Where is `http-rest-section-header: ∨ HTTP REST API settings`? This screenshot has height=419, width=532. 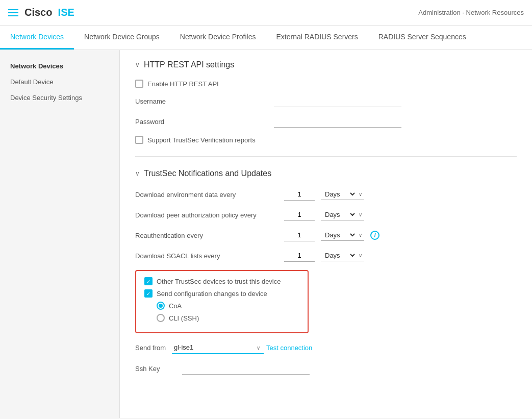 http-rest-section-header: ∨ HTTP REST API settings is located at coordinates (326, 65).